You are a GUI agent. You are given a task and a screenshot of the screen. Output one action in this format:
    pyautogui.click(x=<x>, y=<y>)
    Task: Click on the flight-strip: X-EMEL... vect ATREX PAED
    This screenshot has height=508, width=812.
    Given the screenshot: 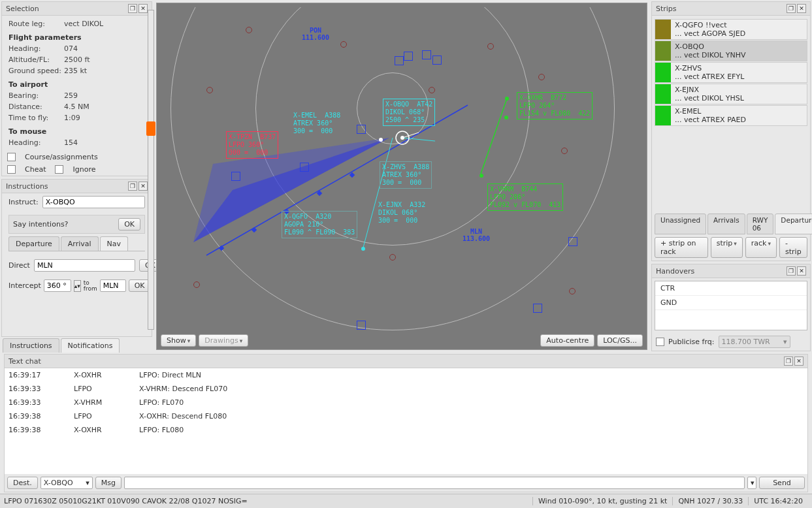 What is the action you would take?
    pyautogui.click(x=731, y=116)
    